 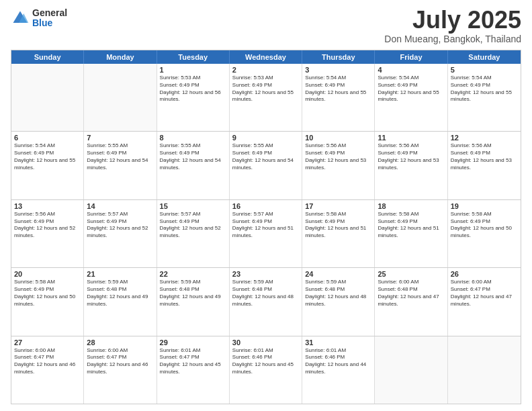 I want to click on day-number: 14, so click(x=120, y=206).